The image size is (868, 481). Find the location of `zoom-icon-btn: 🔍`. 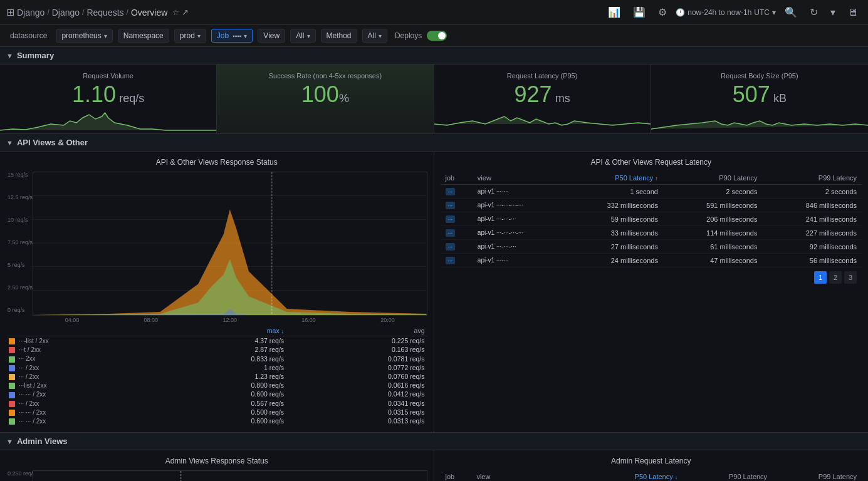

zoom-icon-btn: 🔍 is located at coordinates (791, 13).